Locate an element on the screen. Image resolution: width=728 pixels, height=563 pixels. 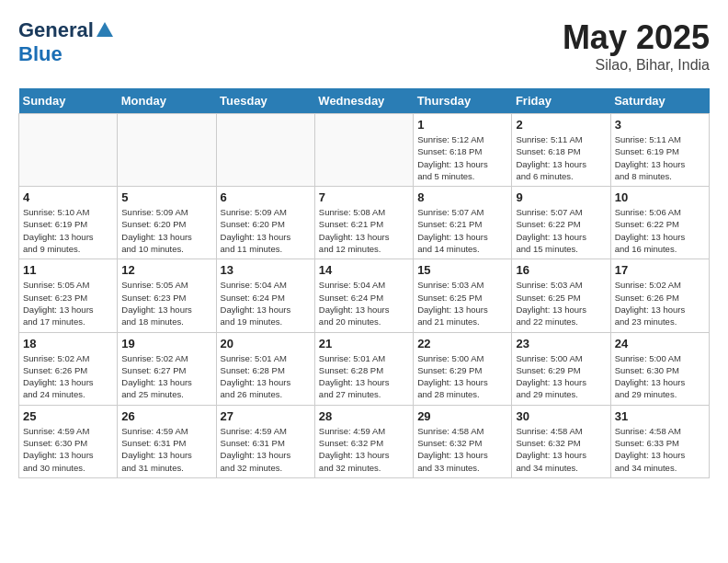
day-cell: 18Sunrise: 5:02 AM Sunset: 6:26 PM Dayli… is located at coordinates (68, 368).